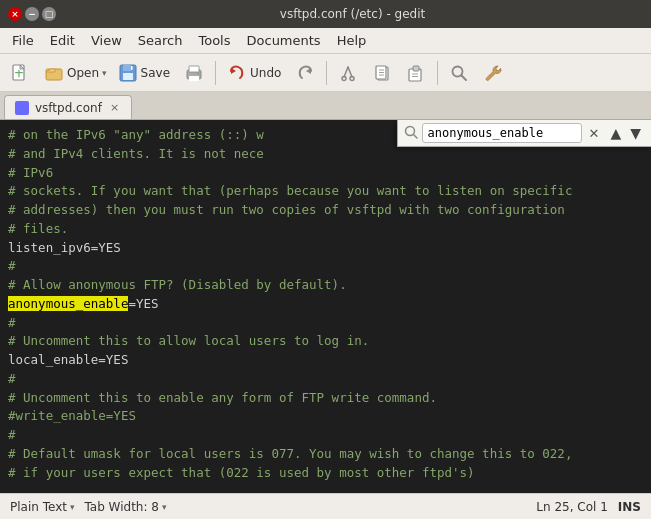  I want to click on menu-view: View, so click(106, 40).